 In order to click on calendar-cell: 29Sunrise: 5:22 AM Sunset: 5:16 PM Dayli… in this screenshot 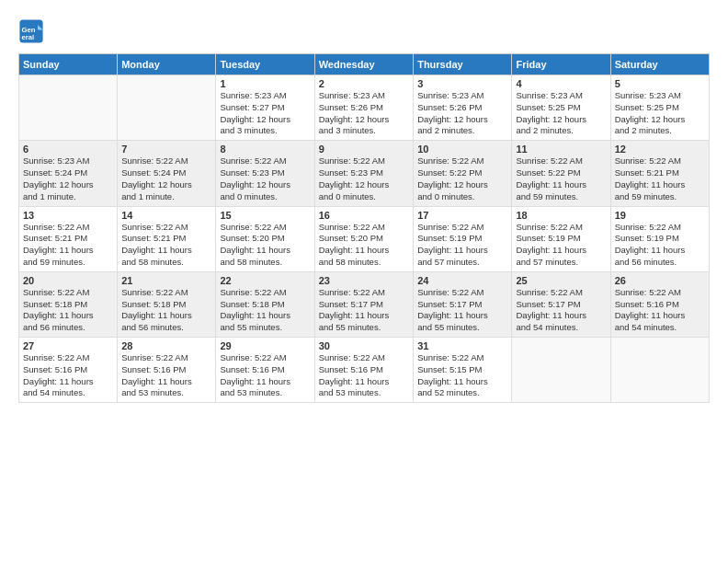, I will do `click(265, 370)`.